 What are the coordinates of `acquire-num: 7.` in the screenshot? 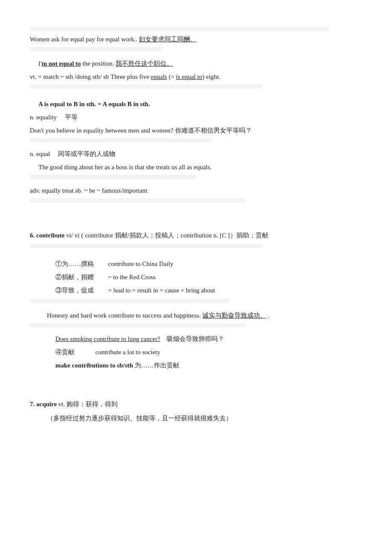 It's located at (32, 404).